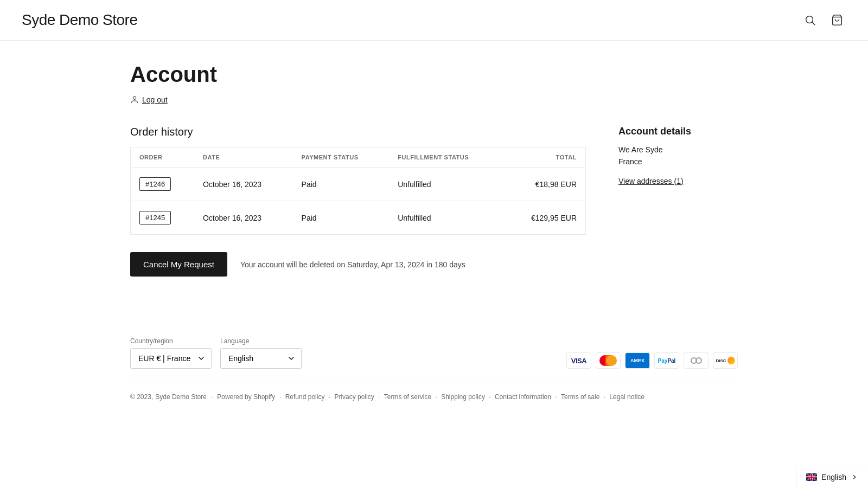  Describe the element at coordinates (261, 353) in the screenshot. I see `language-selector-group: Language English` at that location.